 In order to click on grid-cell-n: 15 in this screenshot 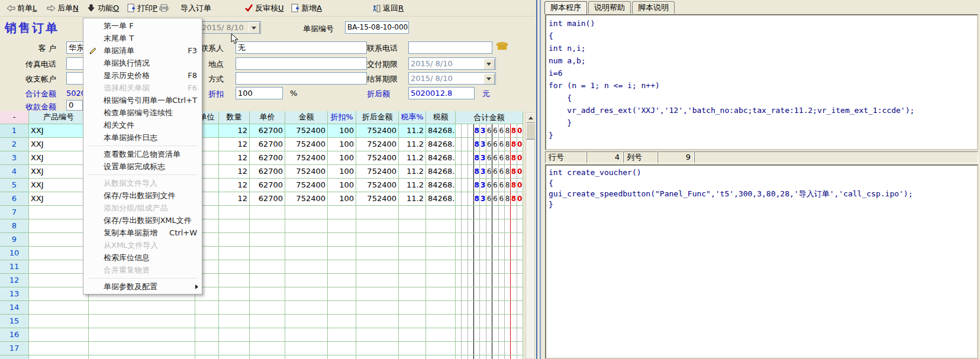, I will do `click(14, 322)`.